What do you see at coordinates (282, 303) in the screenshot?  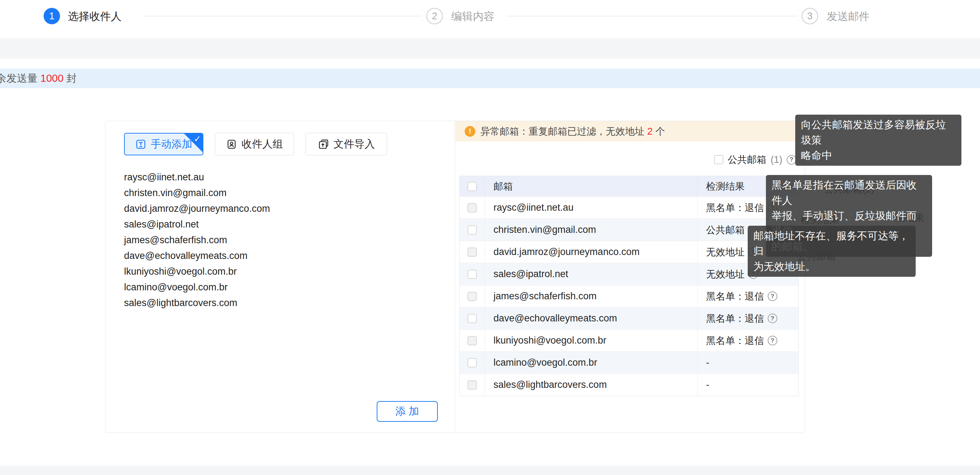 I see `recipient-line: sales@lightbarcovers.com` at bounding box center [282, 303].